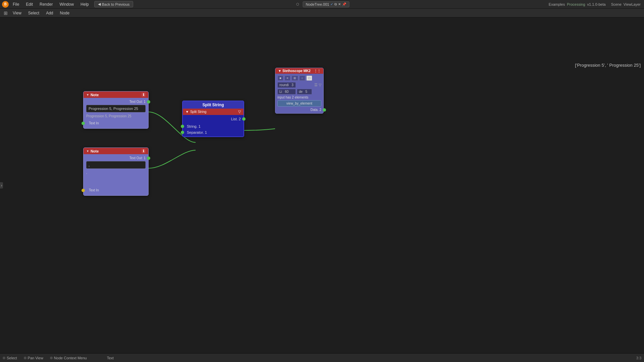 The width and height of the screenshot is (644, 362). Describe the element at coordinates (116, 175) in the screenshot. I see `note2-body: Text Out: 1 , Text In` at that location.